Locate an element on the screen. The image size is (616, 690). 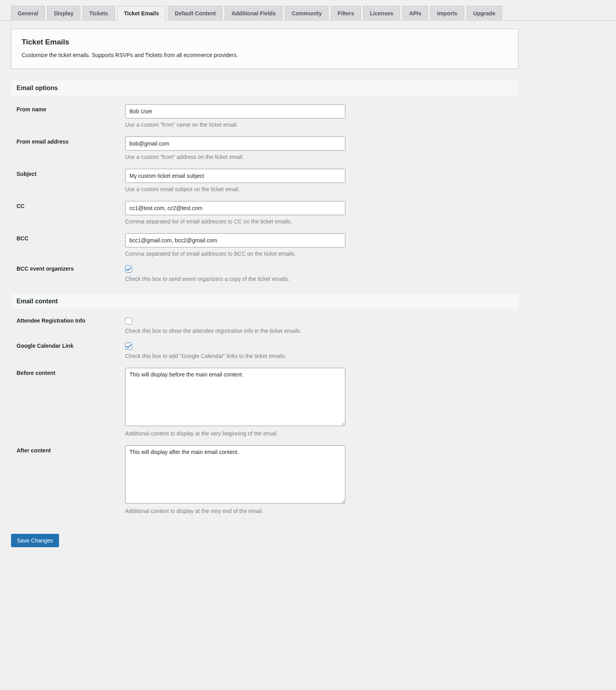
tab-default-content: Default Content is located at coordinates (195, 13).